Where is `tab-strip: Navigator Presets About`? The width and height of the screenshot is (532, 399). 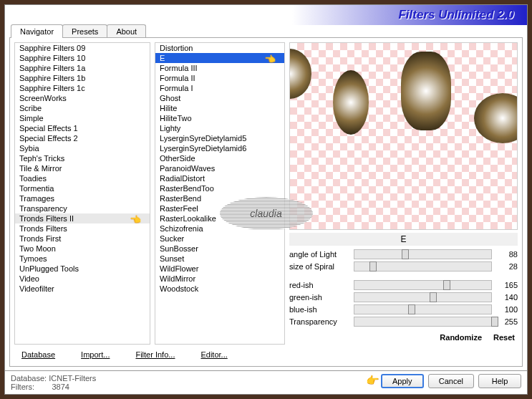
tab-strip: Navigator Presets About is located at coordinates (266, 32).